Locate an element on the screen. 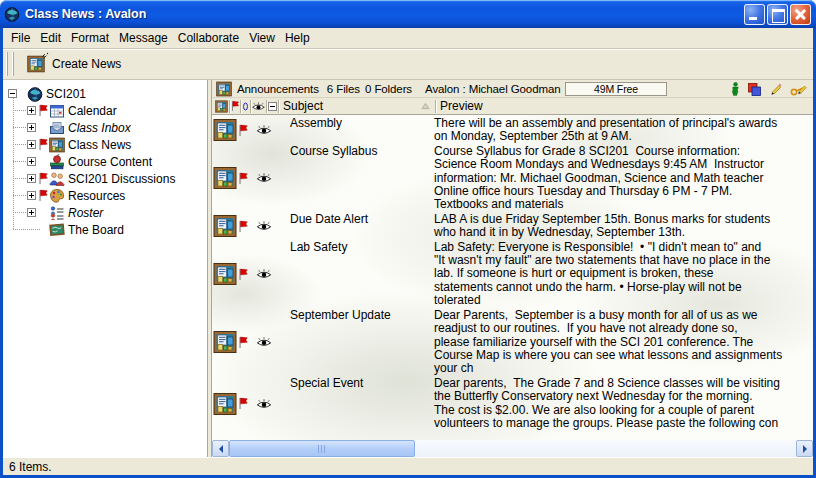 Image resolution: width=816 pixels, height=478 pixels. menu-edit: Edit is located at coordinates (50, 38).